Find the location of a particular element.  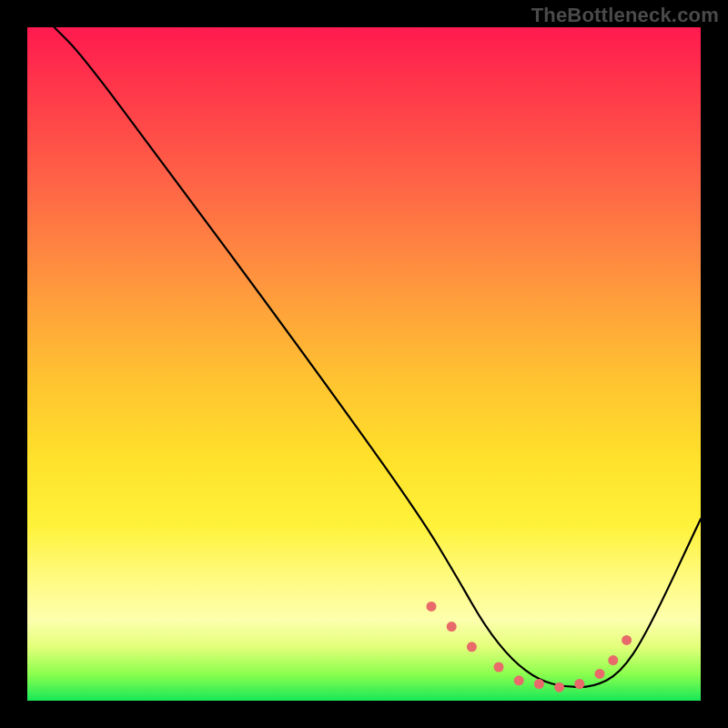

watermark-text: TheBottleneck.com is located at coordinates (625, 15).